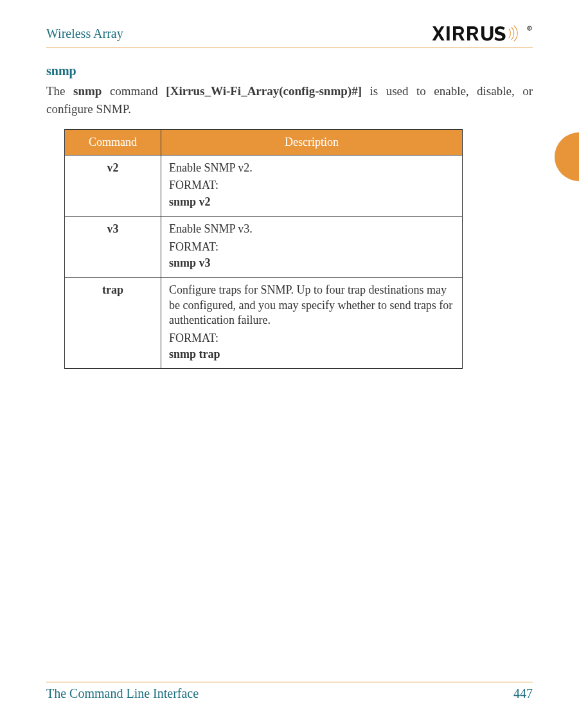 This screenshot has height=728, width=579. Describe the element at coordinates (263, 323) in the screenshot. I see `table-row: trap Configure traps for SNMP. Up to fou…` at that location.